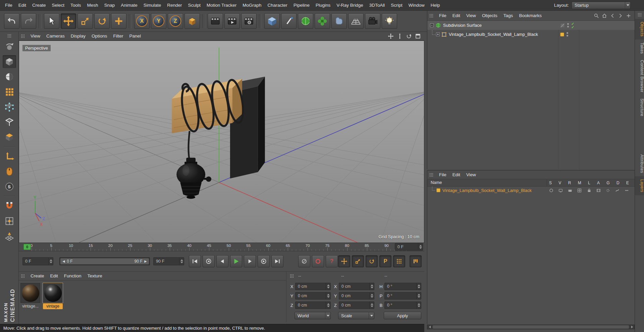  What do you see at coordinates (373, 21) in the screenshot?
I see `camera-button` at bounding box center [373, 21].